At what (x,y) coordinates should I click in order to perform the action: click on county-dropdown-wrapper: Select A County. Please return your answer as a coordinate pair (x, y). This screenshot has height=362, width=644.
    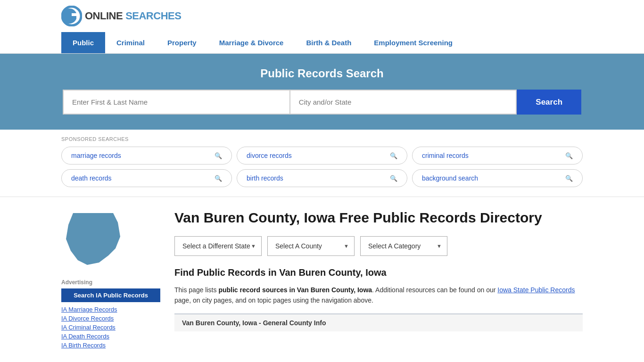
    Looking at the image, I should click on (311, 246).